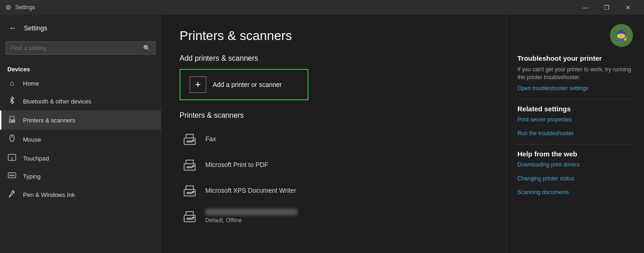 Image resolution: width=644 pixels, height=253 pixels. Describe the element at coordinates (251, 216) in the screenshot. I see `default-printer-info: Default, Offline` at that location.